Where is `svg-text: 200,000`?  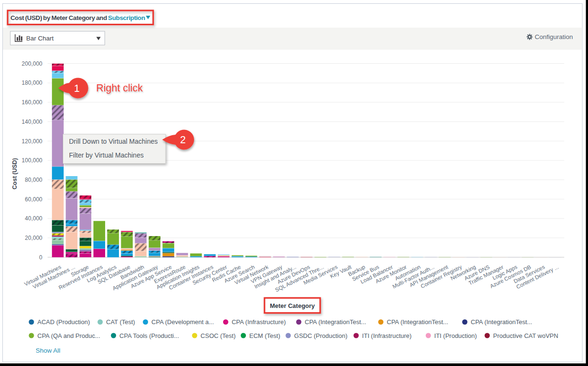 svg-text: 200,000 is located at coordinates (32, 64).